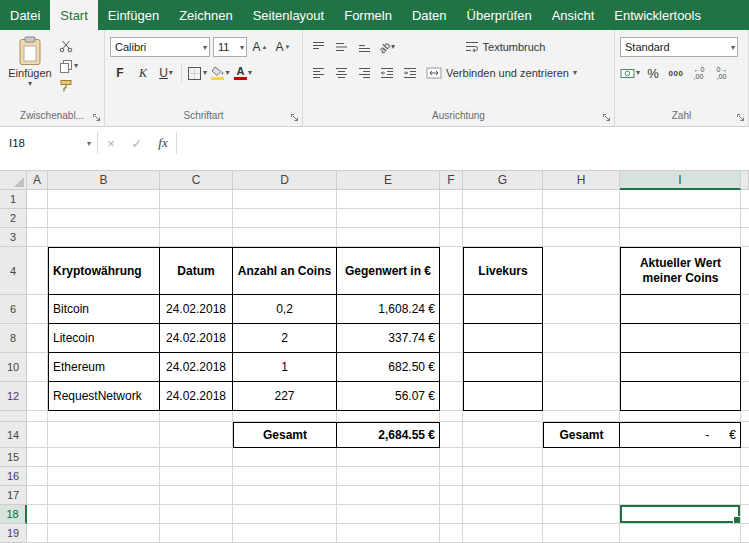  What do you see at coordinates (582, 180) in the screenshot?
I see `column-header-H: H` at bounding box center [582, 180].